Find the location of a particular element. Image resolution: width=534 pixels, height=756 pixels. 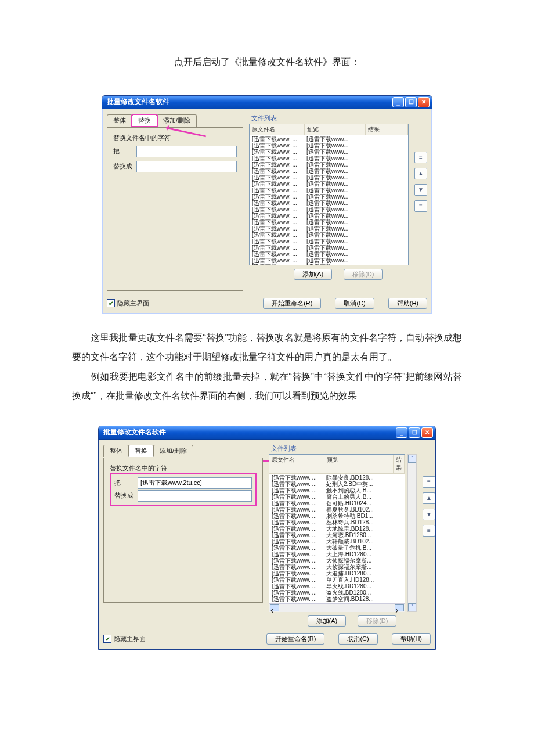

list-item: [迅雷下载www. ...盗梦空间.BD128... is located at coordinates (337, 599).